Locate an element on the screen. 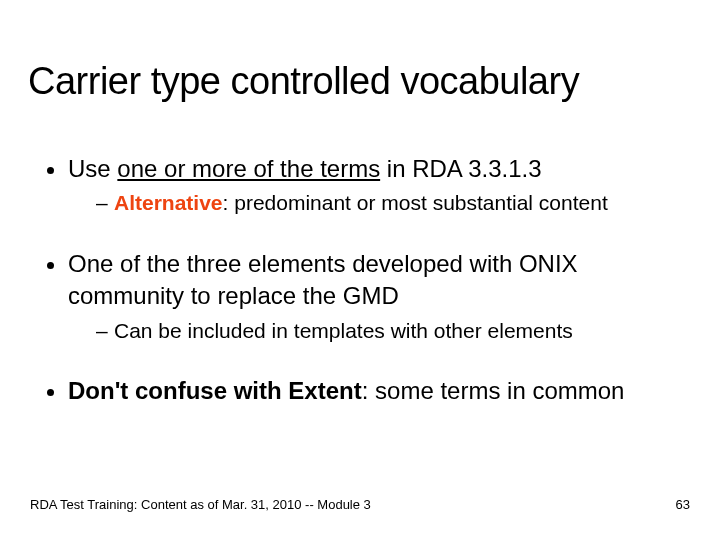 The image size is (720, 540). bullet-3: Don't confuse with Extent: some terms in… is located at coordinates (380, 391).